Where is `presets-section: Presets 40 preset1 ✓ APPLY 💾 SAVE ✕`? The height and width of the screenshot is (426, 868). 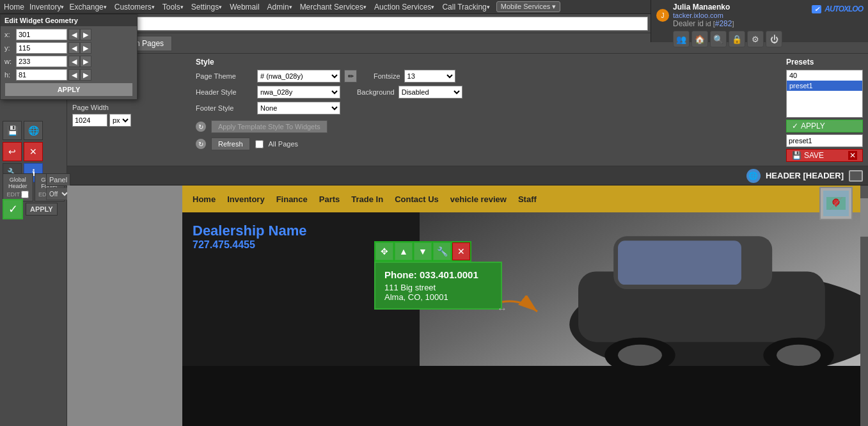 presets-section: Presets 40 preset1 ✓ APPLY 💾 SAVE ✕ is located at coordinates (825, 110).